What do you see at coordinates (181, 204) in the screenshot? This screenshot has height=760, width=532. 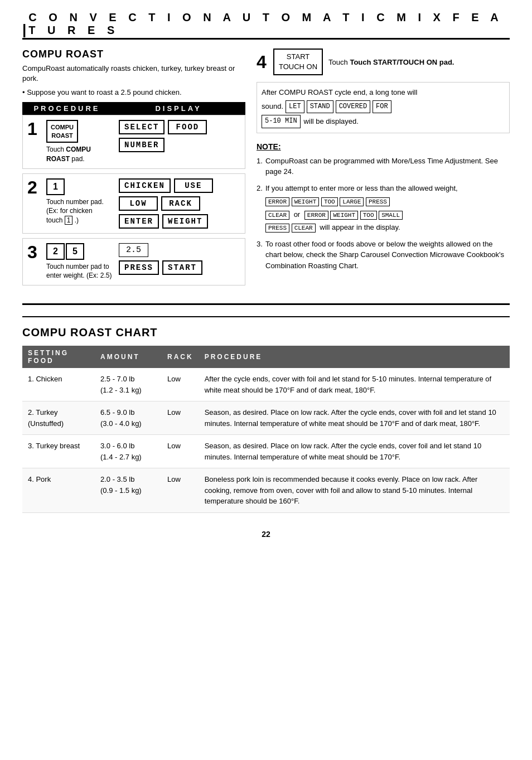 I see `rack-box: RACK` at bounding box center [181, 204].